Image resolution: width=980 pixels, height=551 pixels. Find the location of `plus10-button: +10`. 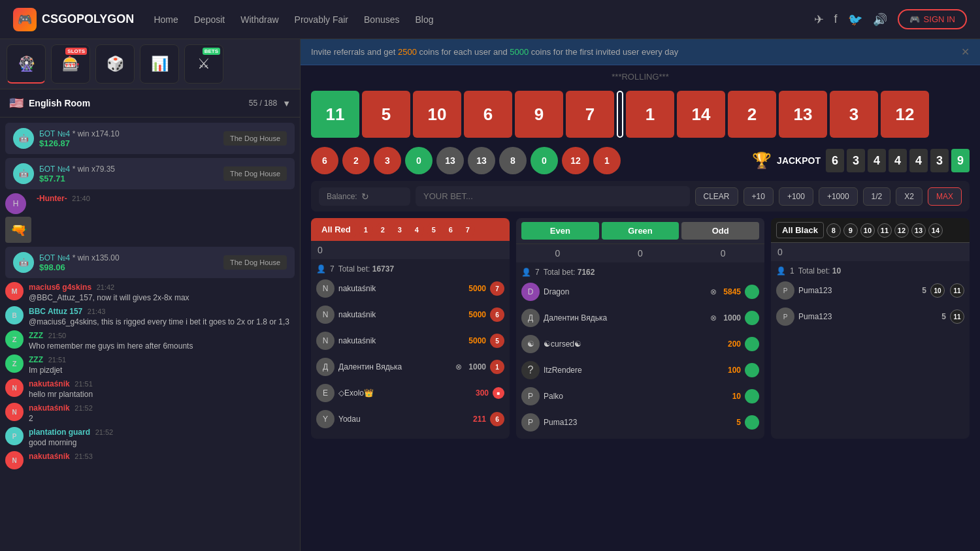

plus10-button: +10 is located at coordinates (759, 197).